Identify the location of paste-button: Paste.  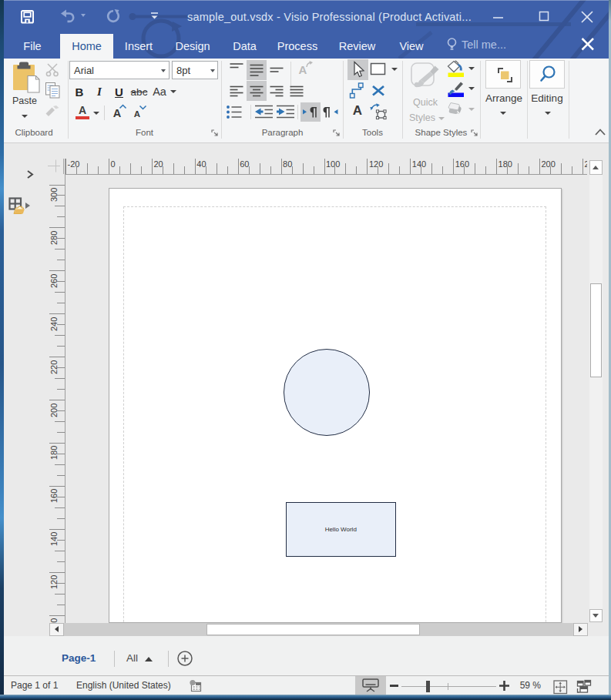
(25, 91).